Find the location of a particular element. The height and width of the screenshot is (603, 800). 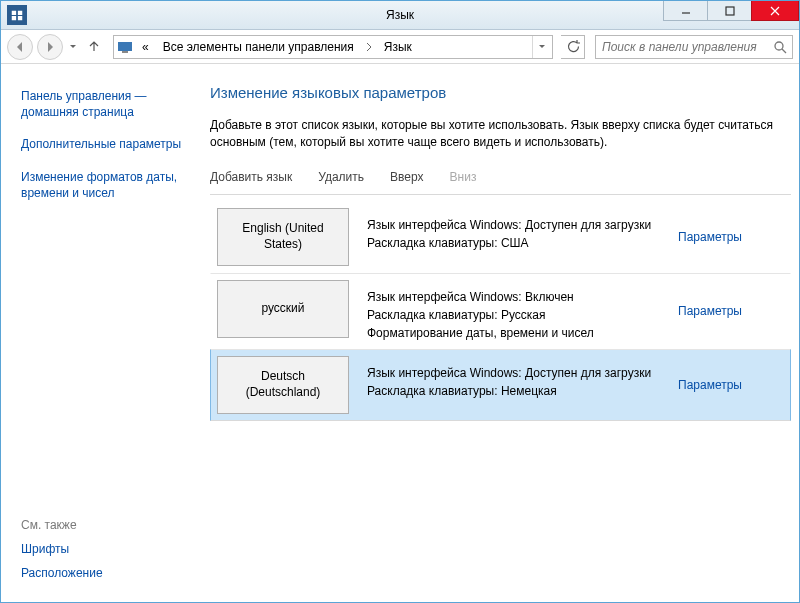

toolbar-remove: Удалить is located at coordinates (347, 177).